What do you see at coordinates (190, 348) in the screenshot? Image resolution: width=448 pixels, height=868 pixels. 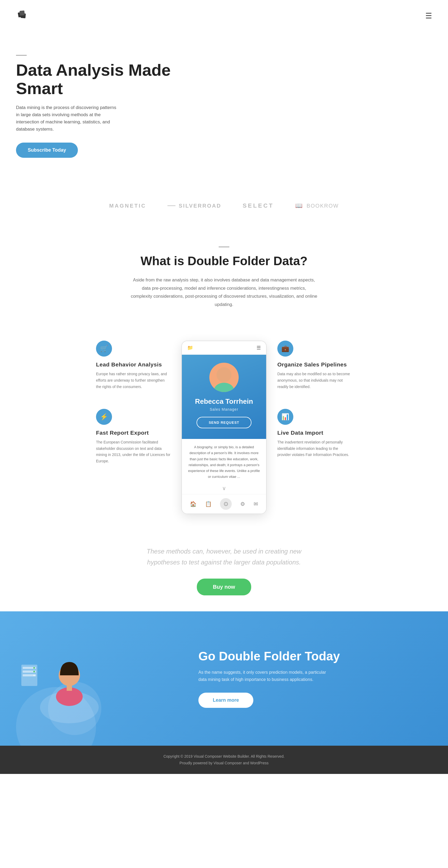 I see `phone-folder-icon: 📁` at bounding box center [190, 348].